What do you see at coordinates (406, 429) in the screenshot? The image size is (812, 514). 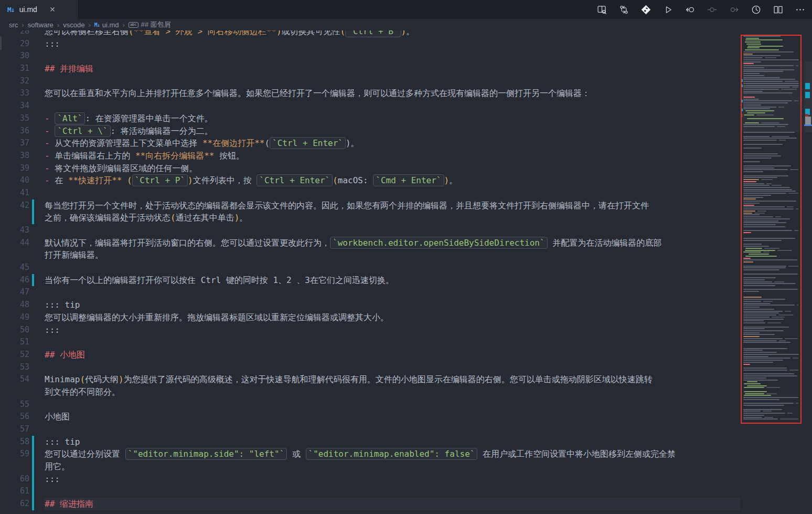 I see `editor-line: 57` at bounding box center [406, 429].